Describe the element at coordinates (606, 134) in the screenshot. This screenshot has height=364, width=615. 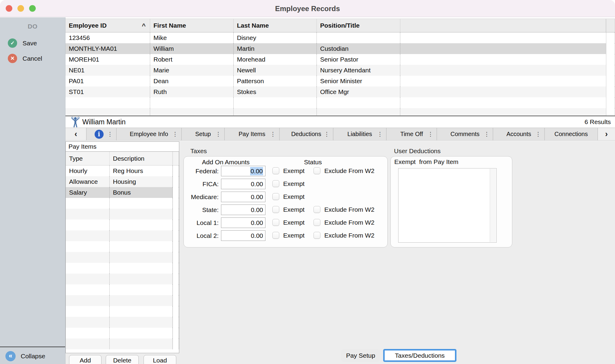
I see `tab-scroll-right-button: ›` at that location.